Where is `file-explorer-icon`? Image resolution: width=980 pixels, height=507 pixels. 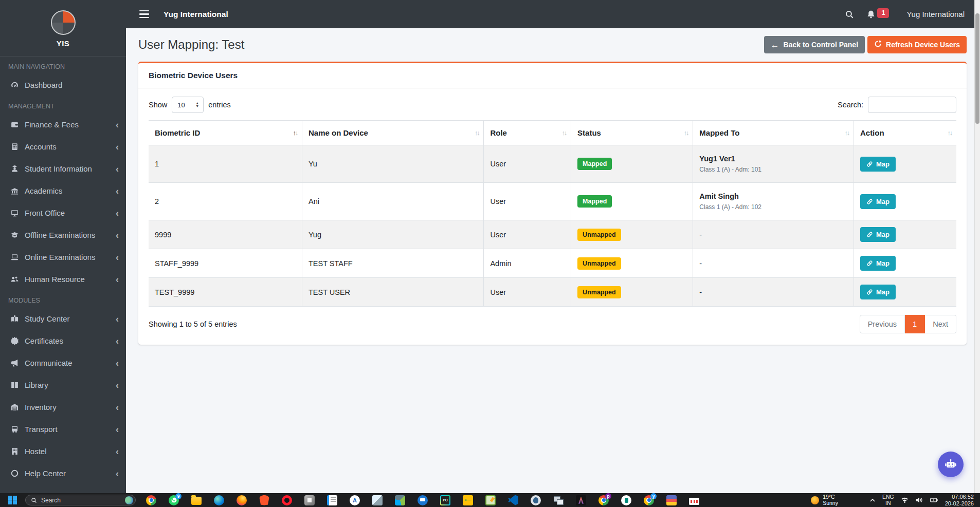 file-explorer-icon is located at coordinates (196, 501).